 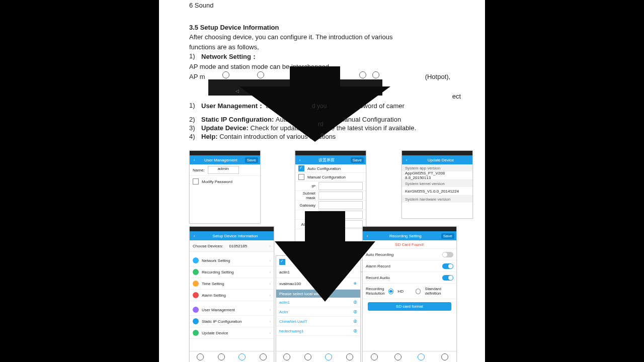 I want to click on heading-setup: 3.5 Setup Device Information, so click(x=330, y=28).